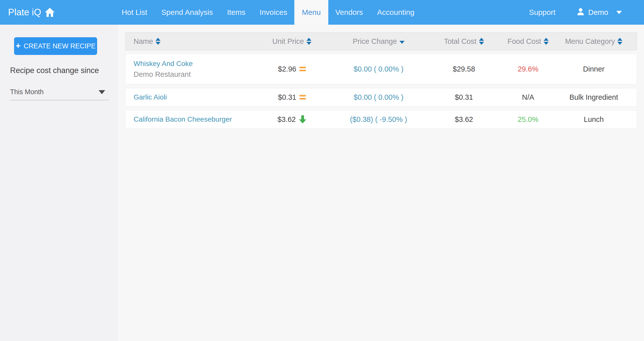  Describe the element at coordinates (594, 97) in the screenshot. I see `menu-category: Bulk Ingredient` at that location.